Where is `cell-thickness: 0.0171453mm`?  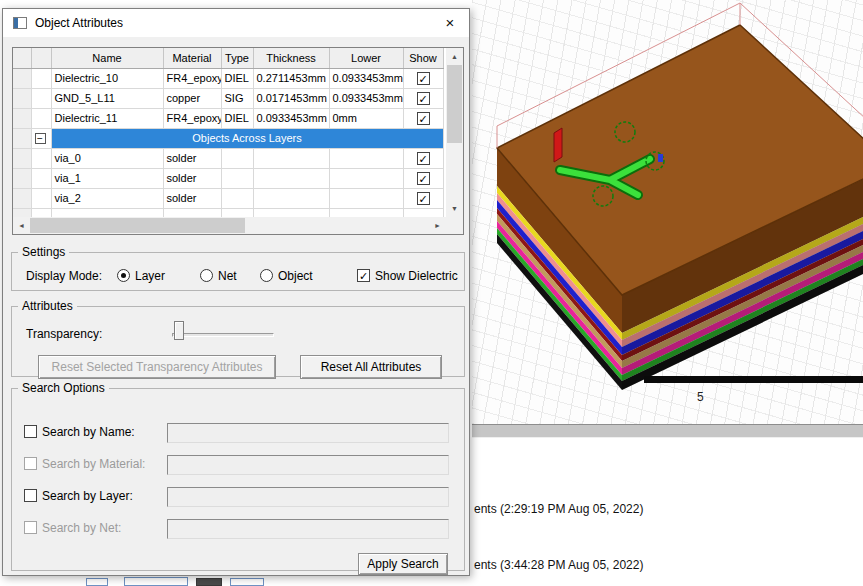
cell-thickness: 0.0171453mm is located at coordinates (291, 98).